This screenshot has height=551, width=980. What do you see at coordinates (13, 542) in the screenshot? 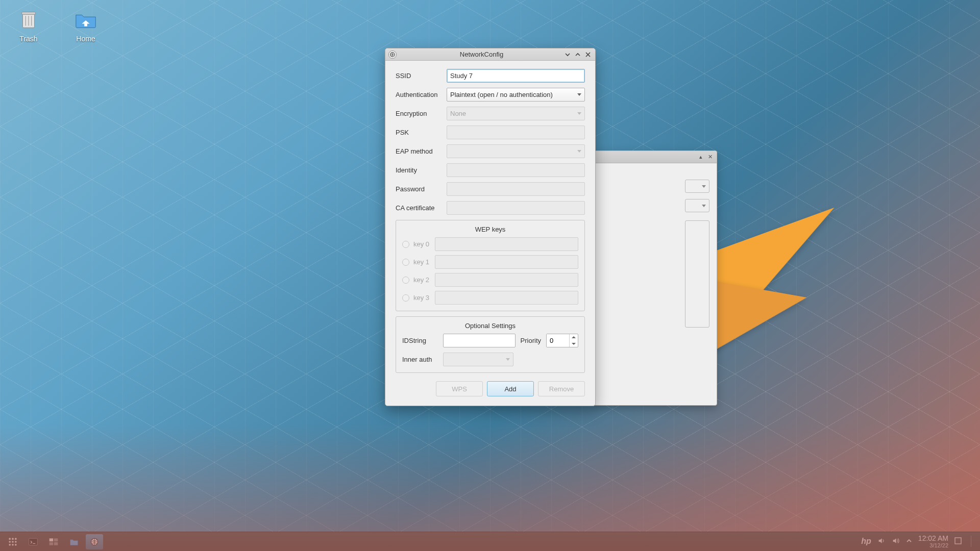
I see `start-menu-button` at bounding box center [13, 542].